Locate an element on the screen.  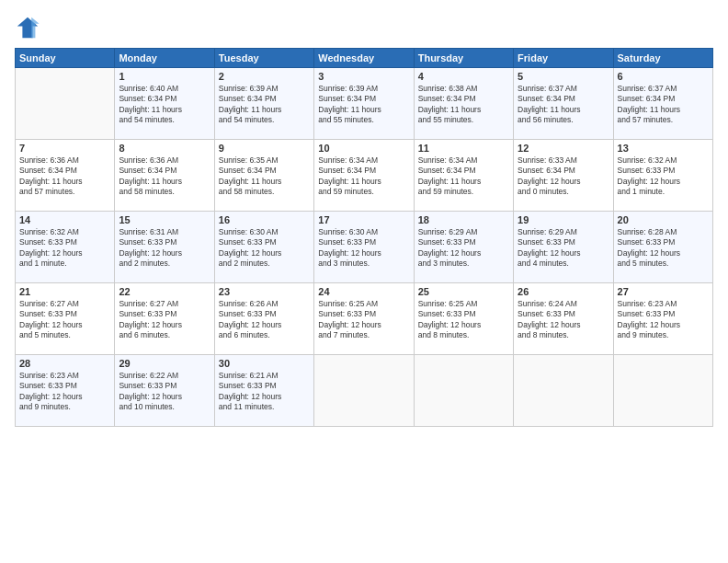
day-number: 28 is located at coordinates (64, 363).